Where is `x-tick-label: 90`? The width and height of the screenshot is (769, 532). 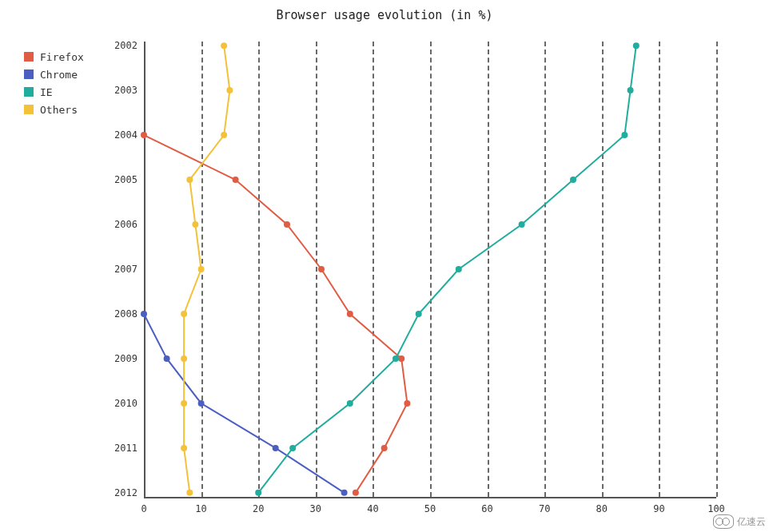
x-tick-label: 90 is located at coordinates (659, 509).